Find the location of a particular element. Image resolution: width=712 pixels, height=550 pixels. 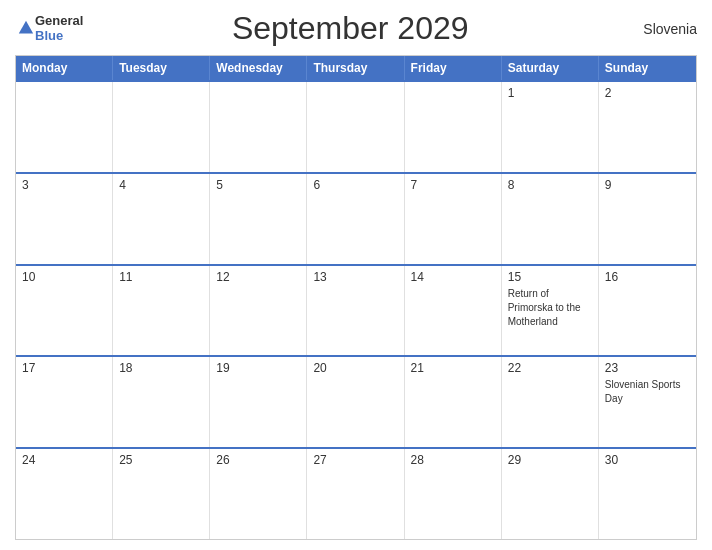

event-label: Return of Primorska to the Motherland is located at coordinates (544, 308).